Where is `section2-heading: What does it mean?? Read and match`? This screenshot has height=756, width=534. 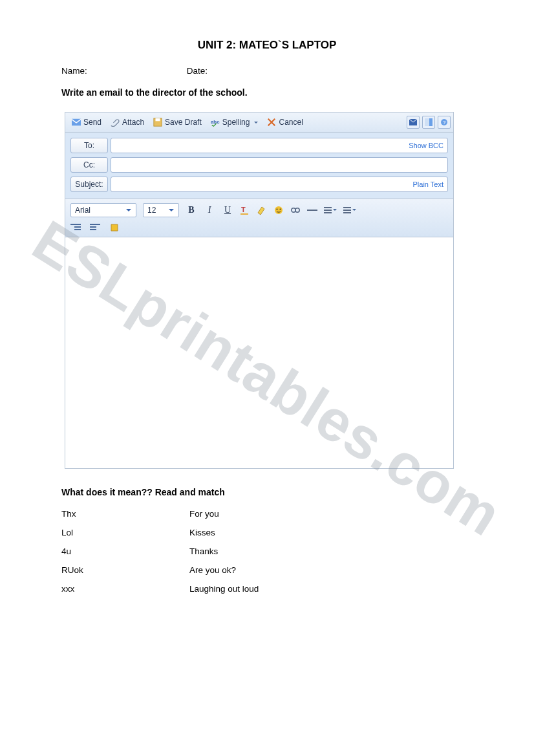
section2-heading: What does it mean?? Read and match is located at coordinates (267, 492).